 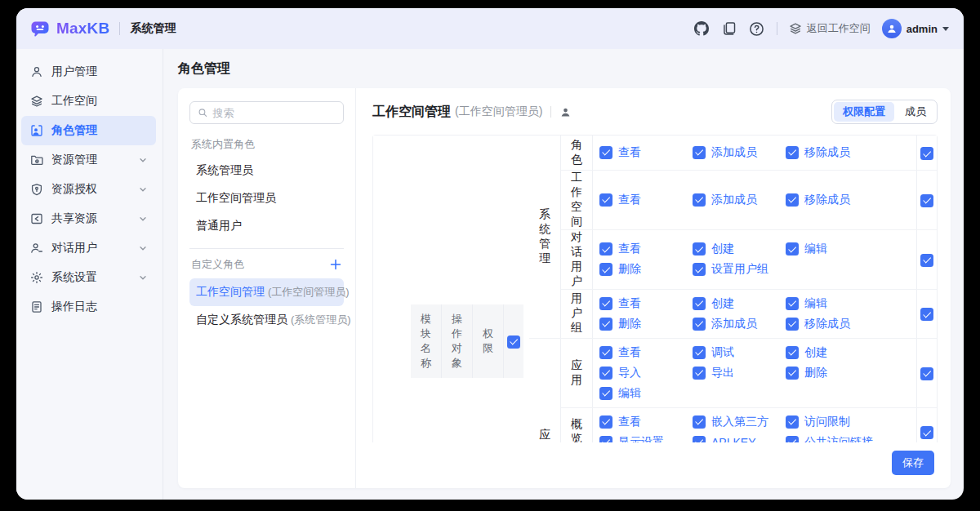 I want to click on tab-members: 成员, so click(x=915, y=112).